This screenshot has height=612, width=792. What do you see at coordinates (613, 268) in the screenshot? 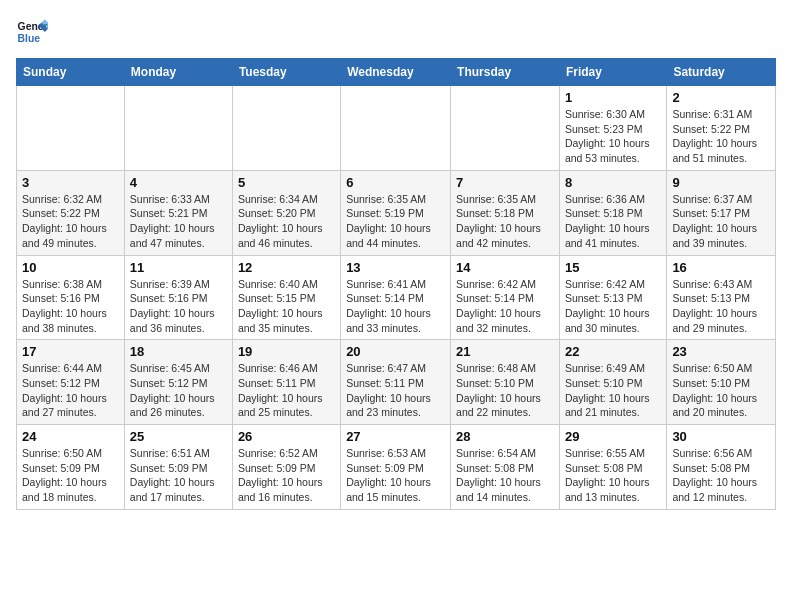
I see `day-number: 15` at bounding box center [613, 268].